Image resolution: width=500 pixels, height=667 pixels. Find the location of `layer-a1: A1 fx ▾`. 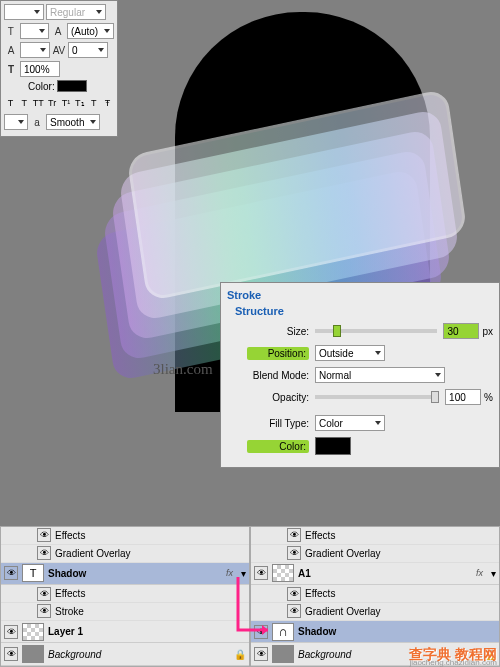

layer-a1: A1 fx ▾ is located at coordinates (375, 574).